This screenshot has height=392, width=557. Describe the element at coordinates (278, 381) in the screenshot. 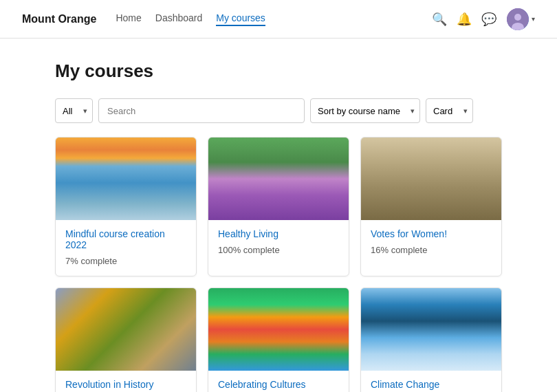

I see `course-info: Celebrating Cultures 12% complete` at that location.